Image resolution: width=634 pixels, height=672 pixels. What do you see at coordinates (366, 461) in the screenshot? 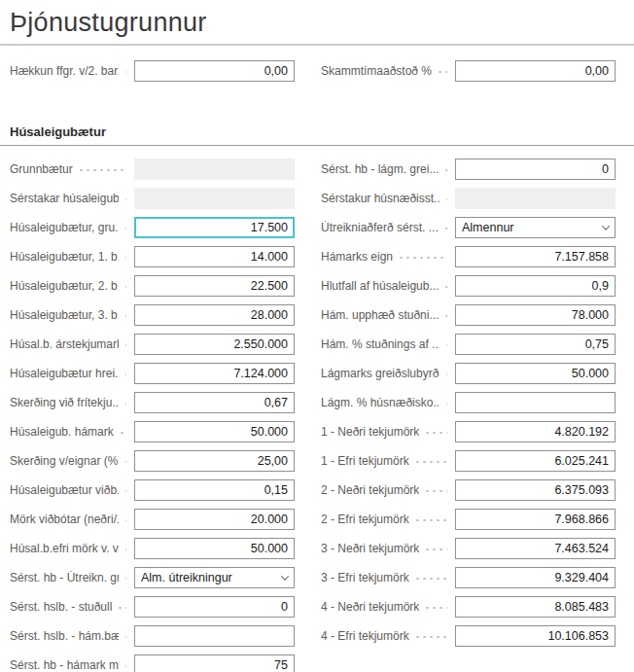
I see `field-label: 1 - Efri tekjumörk` at bounding box center [366, 461].